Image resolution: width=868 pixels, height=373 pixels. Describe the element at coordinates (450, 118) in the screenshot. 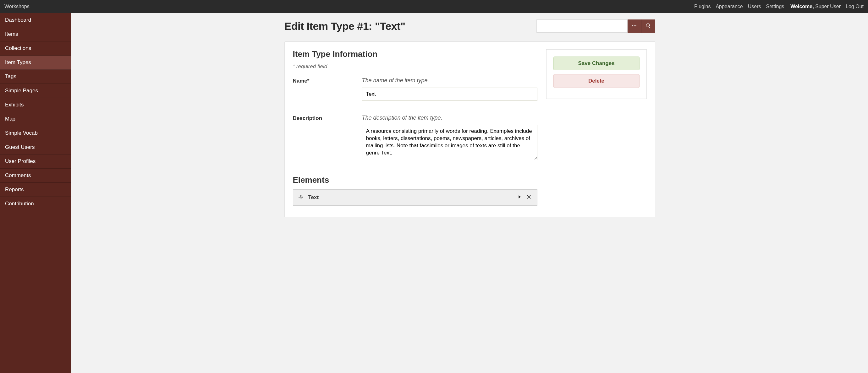

I see `field-description-hint: The description of the item type.` at that location.